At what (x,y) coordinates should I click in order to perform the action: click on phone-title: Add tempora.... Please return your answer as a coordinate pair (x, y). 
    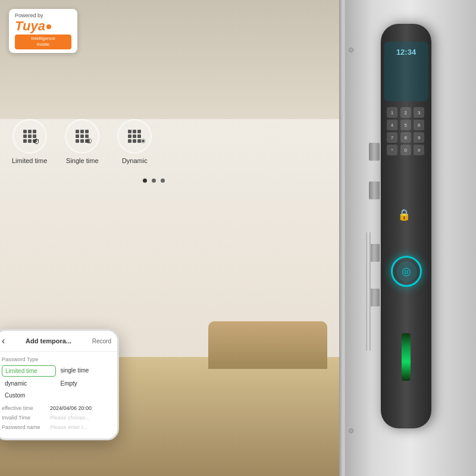
    Looking at the image, I should click on (49, 341).